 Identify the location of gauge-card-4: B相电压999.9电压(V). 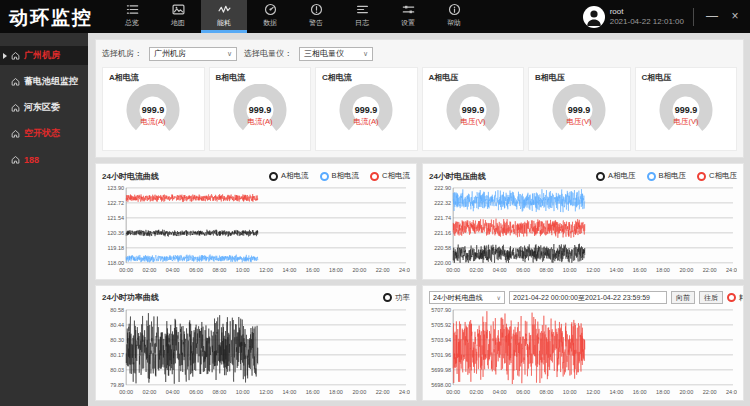
(580, 109).